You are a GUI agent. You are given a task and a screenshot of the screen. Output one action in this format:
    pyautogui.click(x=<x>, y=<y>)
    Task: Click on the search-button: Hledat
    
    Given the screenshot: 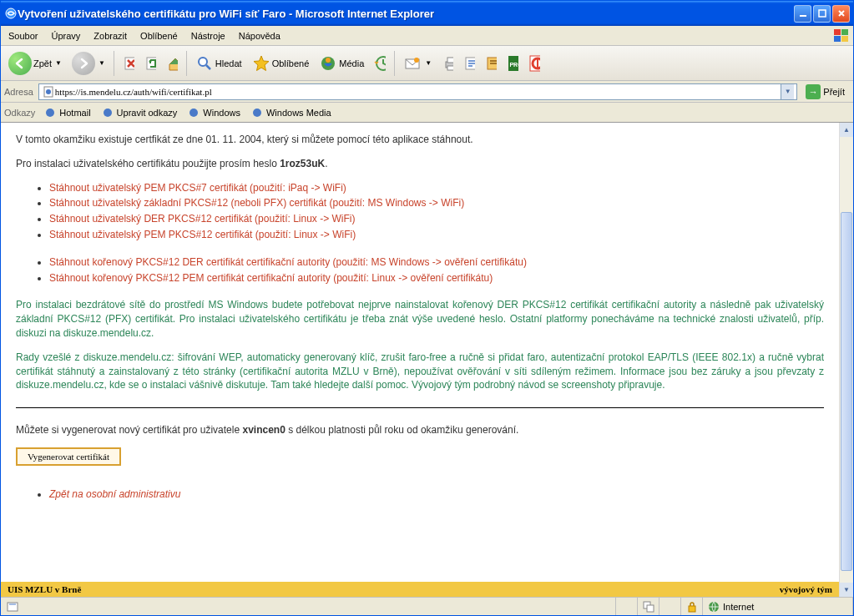 What is the action you would take?
    pyautogui.click(x=219, y=63)
    